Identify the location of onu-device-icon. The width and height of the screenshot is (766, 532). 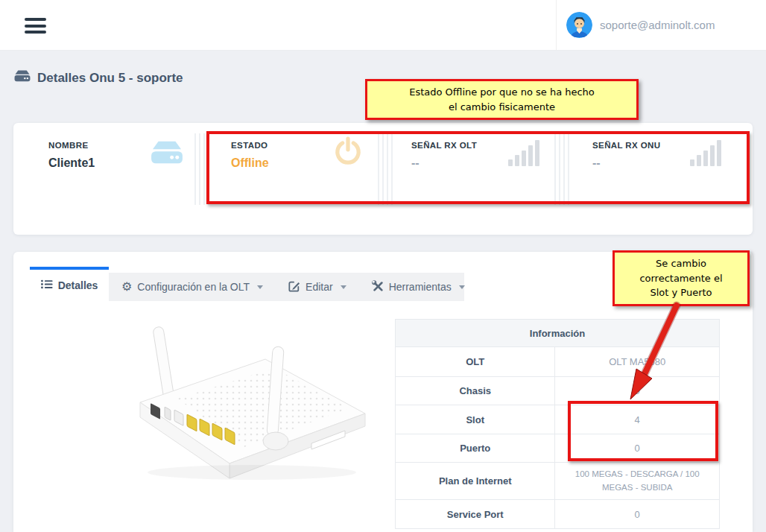
(167, 155).